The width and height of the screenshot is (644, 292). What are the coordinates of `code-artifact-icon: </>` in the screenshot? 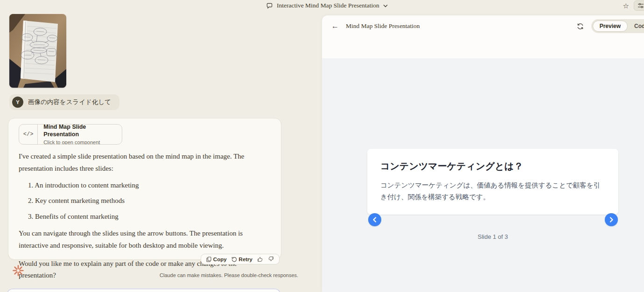 It's located at (28, 134).